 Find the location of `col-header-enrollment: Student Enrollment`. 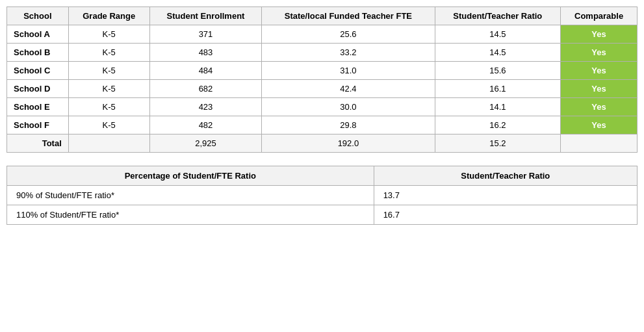

col-header-enrollment: Student Enrollment is located at coordinates (205, 16).